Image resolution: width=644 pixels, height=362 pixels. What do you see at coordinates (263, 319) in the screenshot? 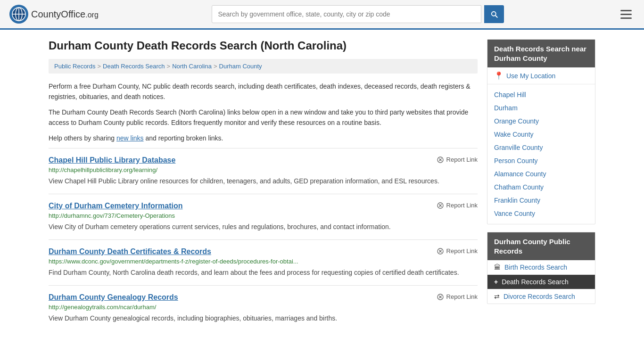
I see `result-desc-3: View Durham County genealogical records,…` at bounding box center [263, 319].